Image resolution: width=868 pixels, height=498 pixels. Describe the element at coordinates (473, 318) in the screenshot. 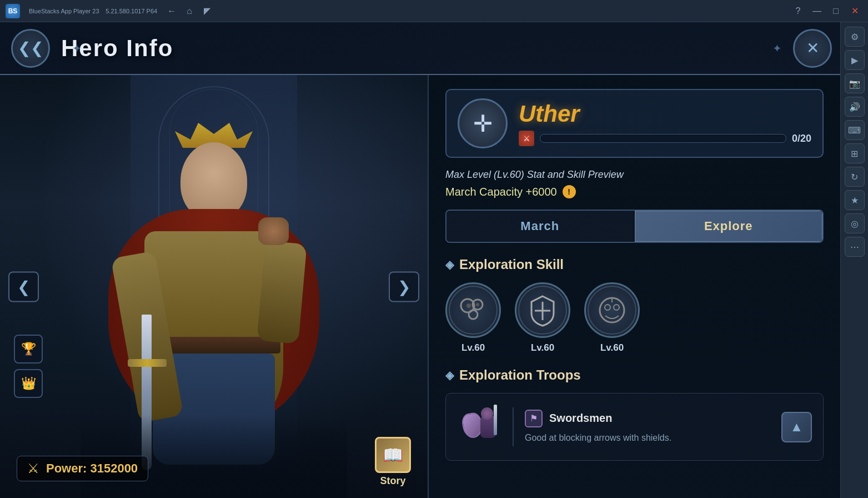

I see `skill-item-1: Lv.60` at that location.